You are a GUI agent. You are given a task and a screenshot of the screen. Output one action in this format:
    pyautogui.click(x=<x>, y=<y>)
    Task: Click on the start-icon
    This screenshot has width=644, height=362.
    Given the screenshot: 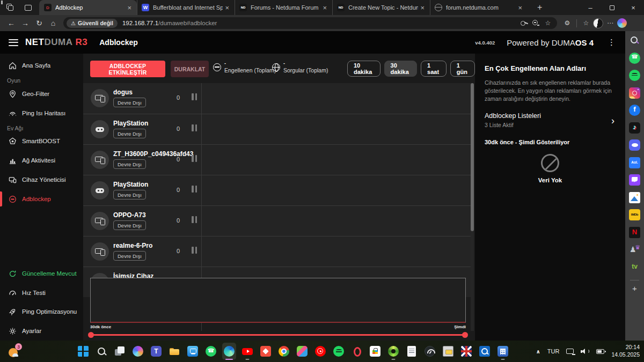 What is the action you would take?
    pyautogui.click(x=83, y=351)
    